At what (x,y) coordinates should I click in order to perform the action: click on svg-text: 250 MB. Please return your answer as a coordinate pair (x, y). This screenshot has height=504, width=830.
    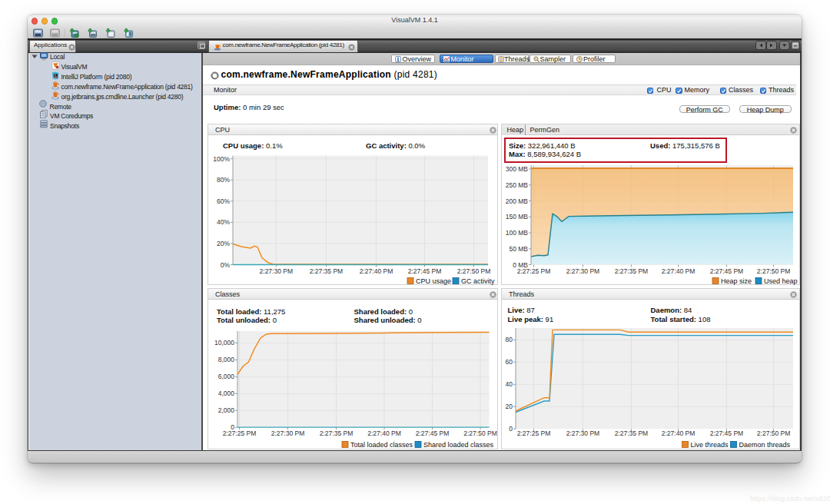
    Looking at the image, I should click on (517, 185).